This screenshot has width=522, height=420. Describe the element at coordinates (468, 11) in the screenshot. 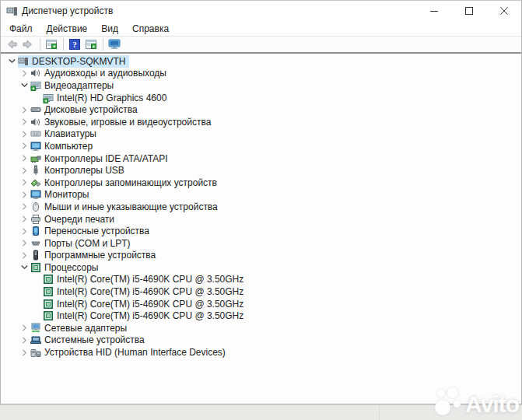

I see `maximize-button` at that location.